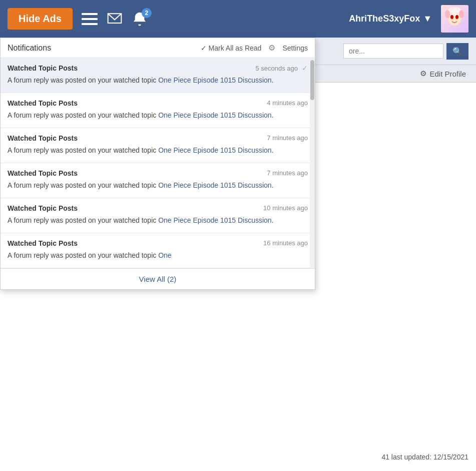 The width and height of the screenshot is (476, 471). What do you see at coordinates (427, 19) in the screenshot?
I see `dropdown-arrow-icon: ▼` at bounding box center [427, 19].